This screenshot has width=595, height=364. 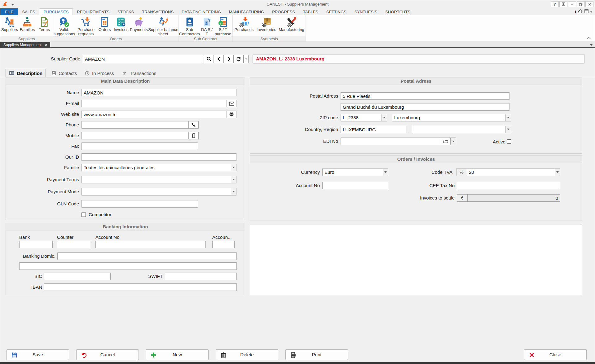 What do you see at coordinates (151, 244) in the screenshot?
I see `bank-account-no-input` at bounding box center [151, 244].